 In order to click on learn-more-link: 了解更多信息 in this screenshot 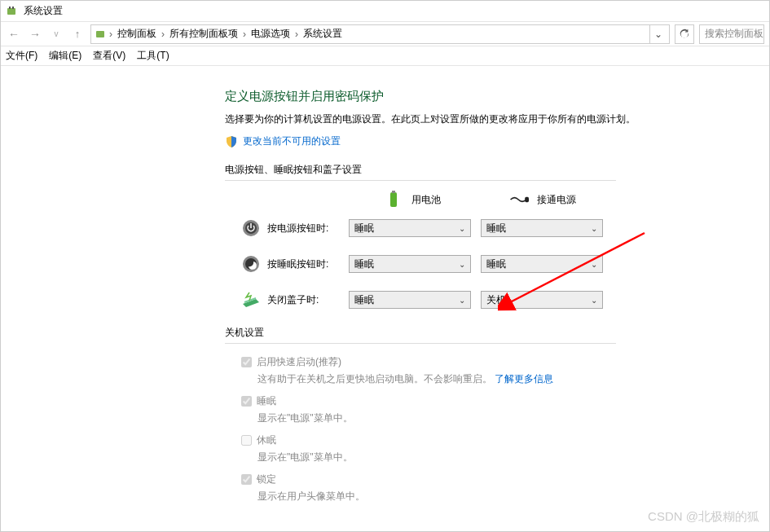, I will do `click(524, 379)`.